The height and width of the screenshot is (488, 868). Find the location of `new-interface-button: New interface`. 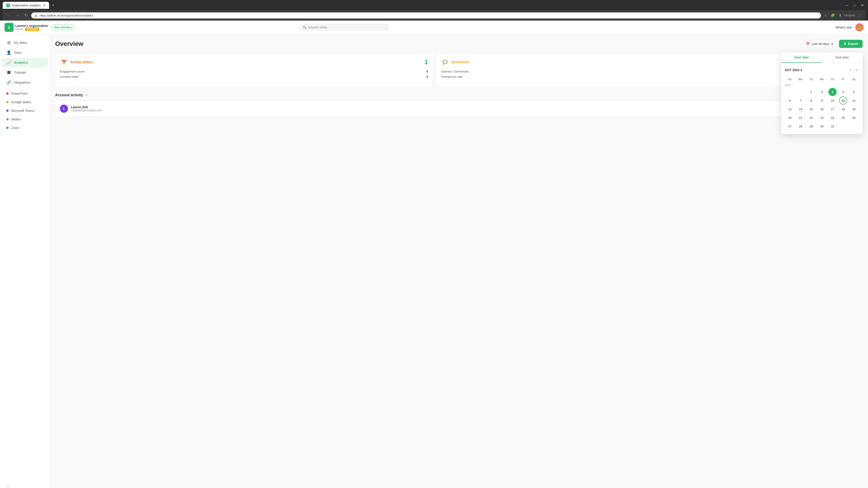

new-interface-button: New interface is located at coordinates (63, 27).